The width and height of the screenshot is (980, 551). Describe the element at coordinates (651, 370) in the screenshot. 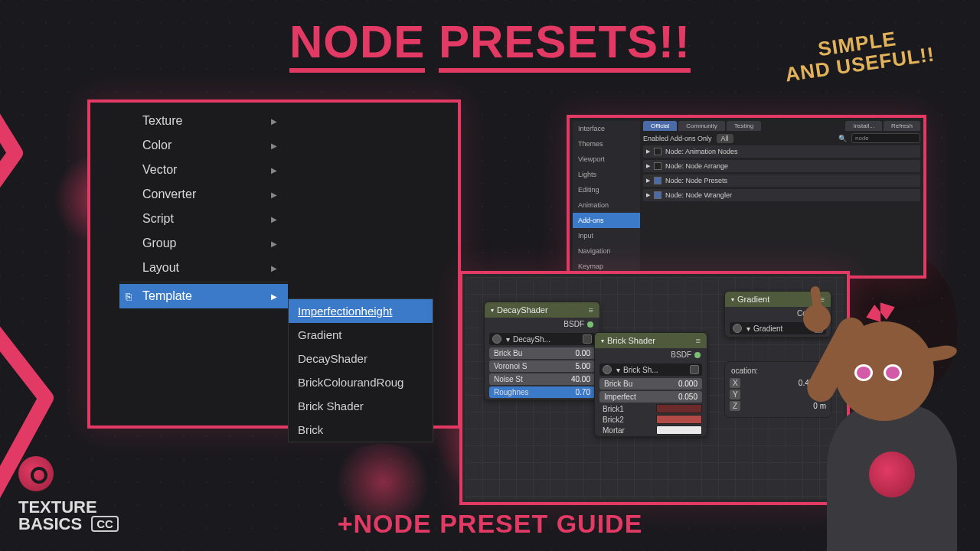

I see `node-group-picker: ▾Brick Sh...` at that location.